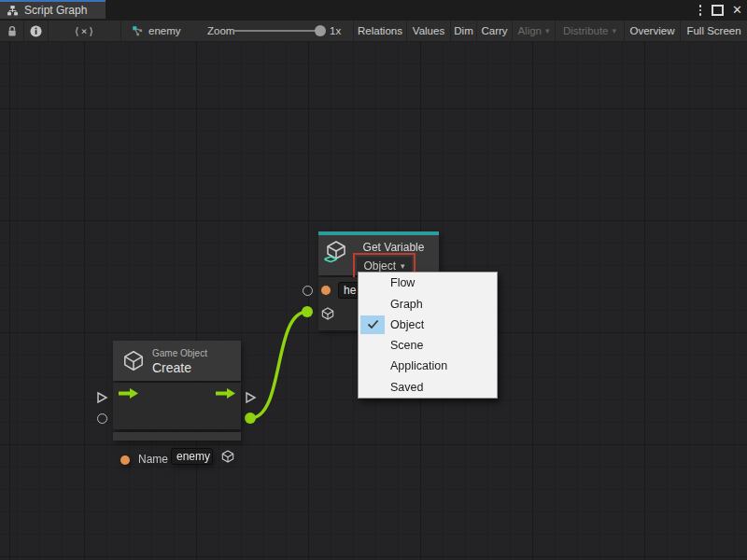 The width and height of the screenshot is (747, 560). Describe the element at coordinates (428, 366) in the screenshot. I see `menu-item-application: Application` at that location.